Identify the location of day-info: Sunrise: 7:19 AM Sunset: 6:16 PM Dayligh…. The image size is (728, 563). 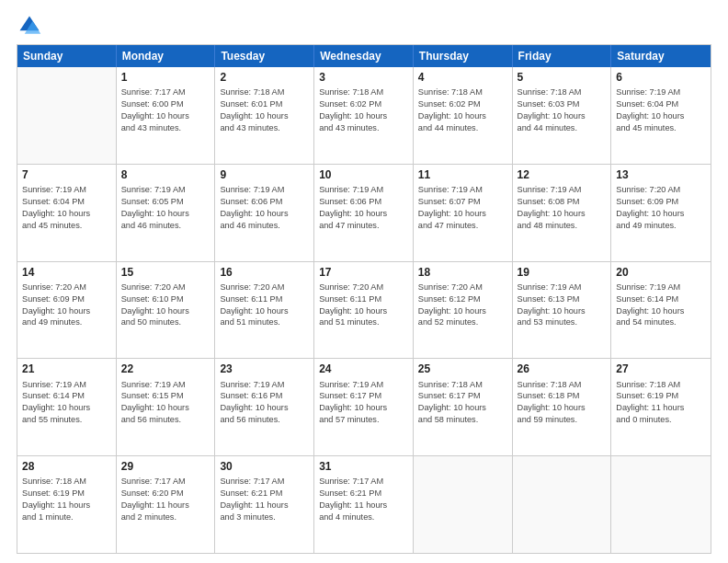
(265, 403).